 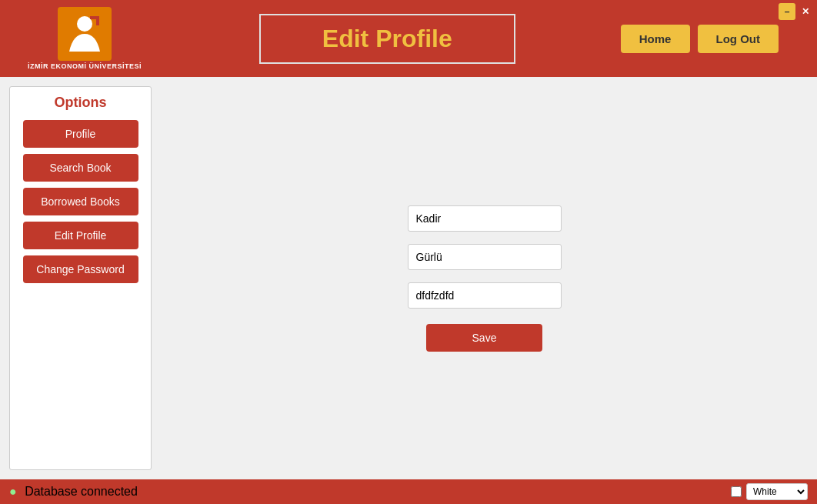 What do you see at coordinates (769, 492) in the screenshot?
I see `theme-select-area: White` at bounding box center [769, 492].